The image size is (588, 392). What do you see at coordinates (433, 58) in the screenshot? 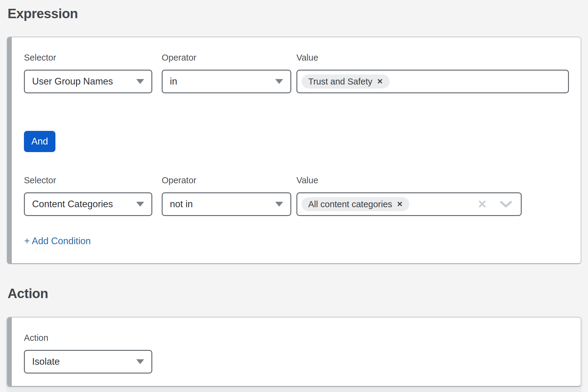
I see `value-field-1: Value Trust and Safety ✕` at bounding box center [433, 58].